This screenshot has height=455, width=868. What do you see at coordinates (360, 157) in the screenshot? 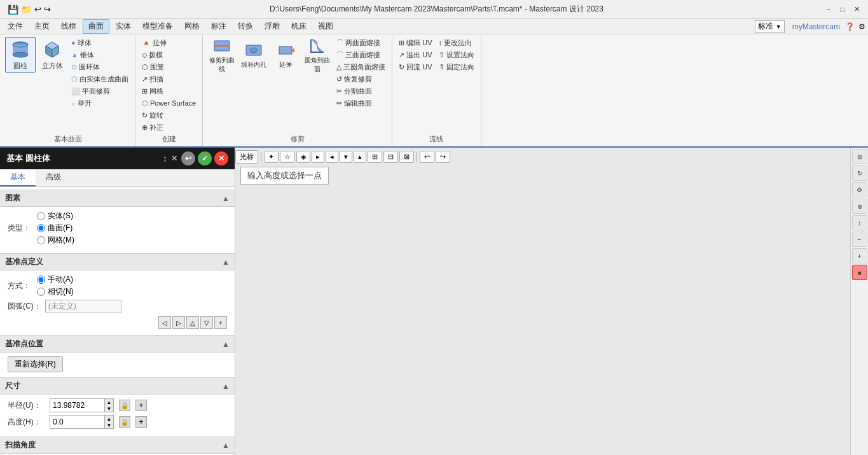
I see `vp-btn-7: ▴` at bounding box center [360, 157].